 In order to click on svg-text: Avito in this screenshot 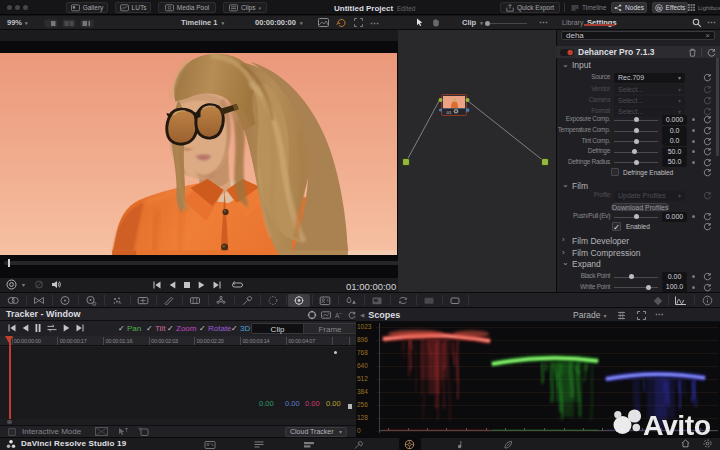, I will do `click(677, 424)`.